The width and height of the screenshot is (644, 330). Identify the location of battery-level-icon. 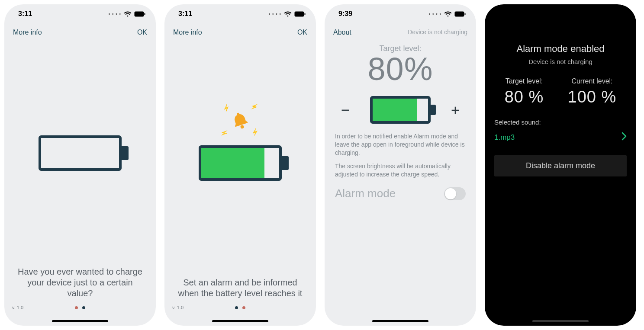
(400, 110).